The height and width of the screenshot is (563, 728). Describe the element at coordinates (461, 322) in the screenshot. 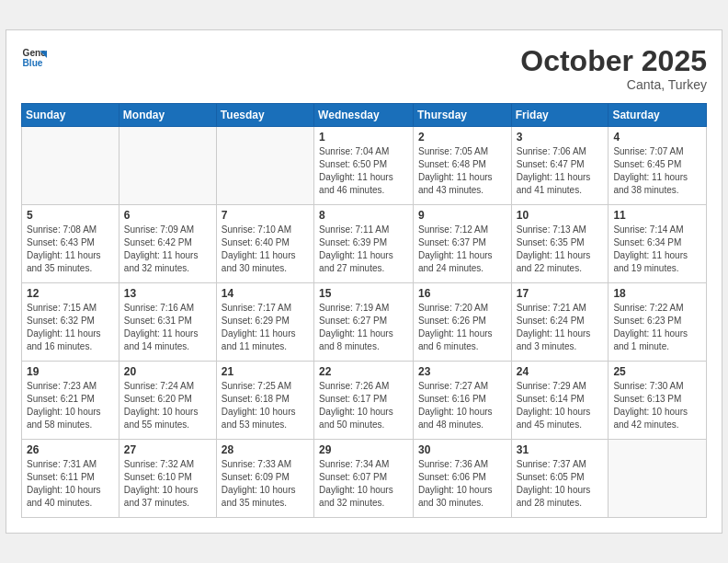

I see `calendar-cell: 16Sunrise: 7:20 AM Sunset: 6:26 PM Dayli…` at that location.